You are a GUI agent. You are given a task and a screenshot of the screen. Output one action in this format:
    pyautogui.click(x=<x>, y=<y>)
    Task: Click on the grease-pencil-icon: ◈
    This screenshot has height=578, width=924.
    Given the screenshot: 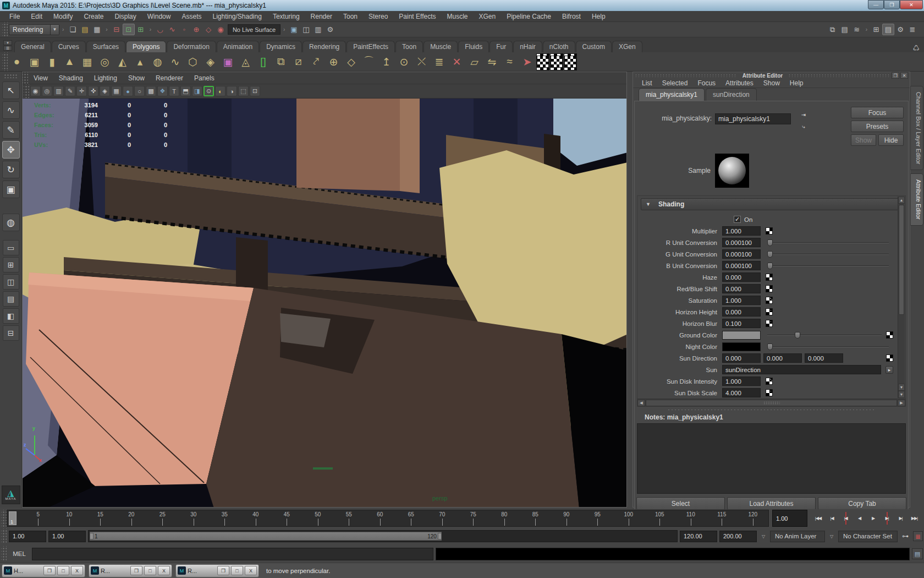 What is the action you would take?
    pyautogui.click(x=105, y=91)
    